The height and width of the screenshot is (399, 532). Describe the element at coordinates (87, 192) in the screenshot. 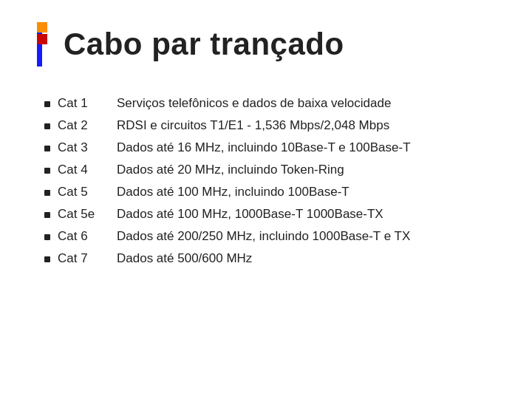

I see `cat-label: Cat 5` at that location.